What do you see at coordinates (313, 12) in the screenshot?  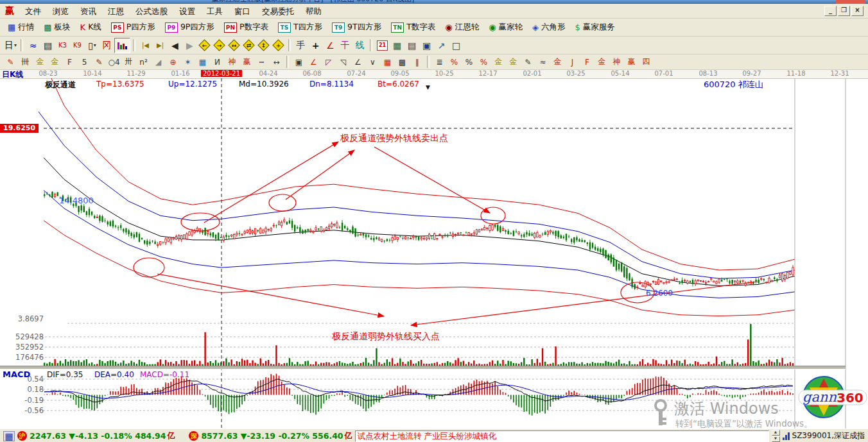 I see `menu-item-9: 帮助` at bounding box center [313, 12].